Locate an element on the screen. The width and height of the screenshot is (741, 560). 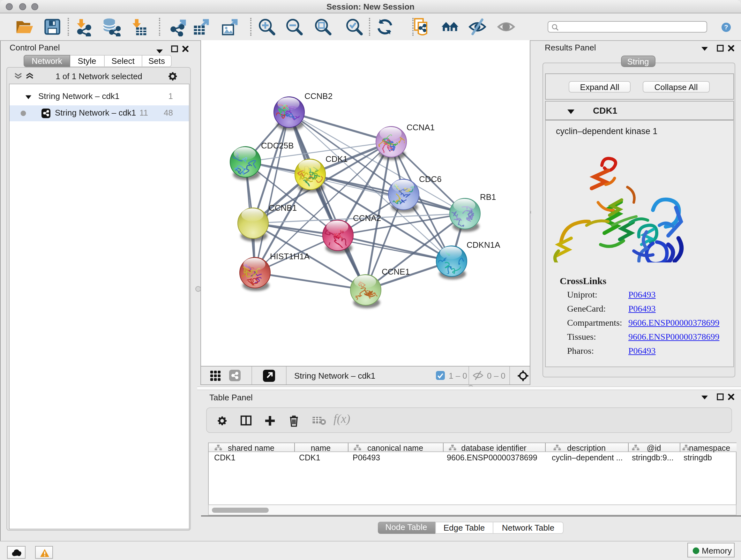
svg-text: CDKN1A is located at coordinates (484, 245).